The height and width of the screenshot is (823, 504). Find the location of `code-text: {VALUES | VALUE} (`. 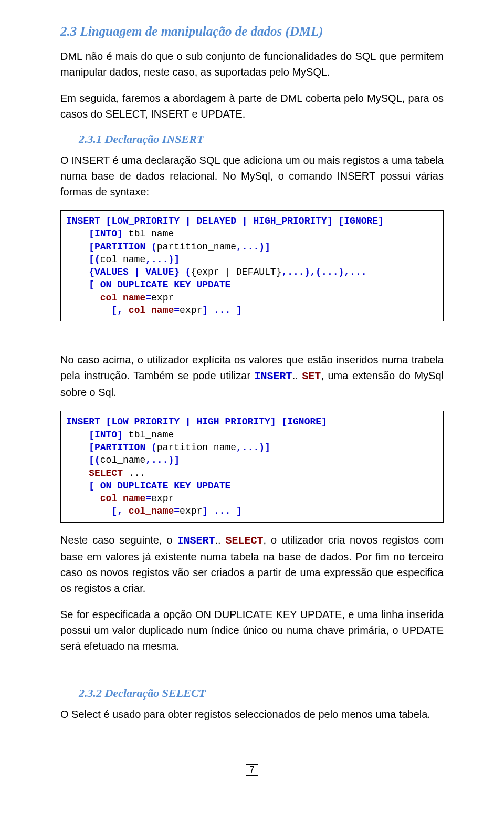

code-text: {VALUES | VALUE} ( is located at coordinates (129, 272).